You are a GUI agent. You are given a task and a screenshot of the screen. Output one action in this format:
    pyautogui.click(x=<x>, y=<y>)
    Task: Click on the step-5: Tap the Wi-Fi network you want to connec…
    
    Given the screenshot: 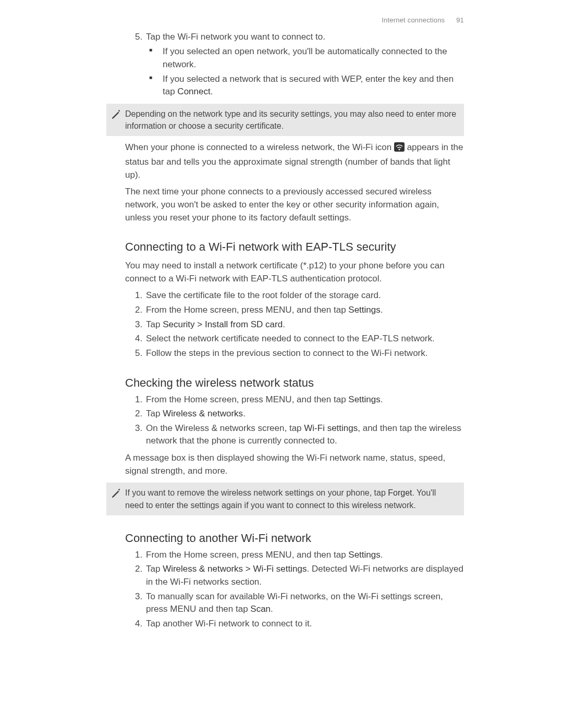 What is the action you would take?
    pyautogui.click(x=304, y=65)
    